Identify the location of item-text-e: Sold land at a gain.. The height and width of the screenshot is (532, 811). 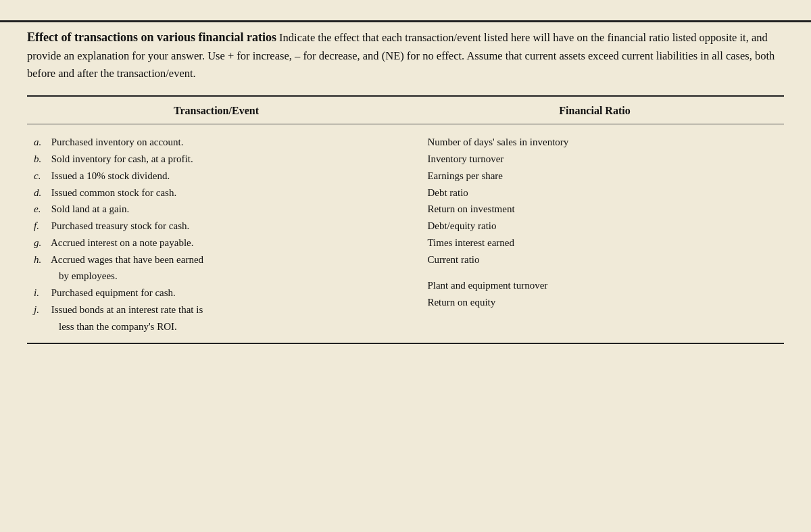
(89, 210).